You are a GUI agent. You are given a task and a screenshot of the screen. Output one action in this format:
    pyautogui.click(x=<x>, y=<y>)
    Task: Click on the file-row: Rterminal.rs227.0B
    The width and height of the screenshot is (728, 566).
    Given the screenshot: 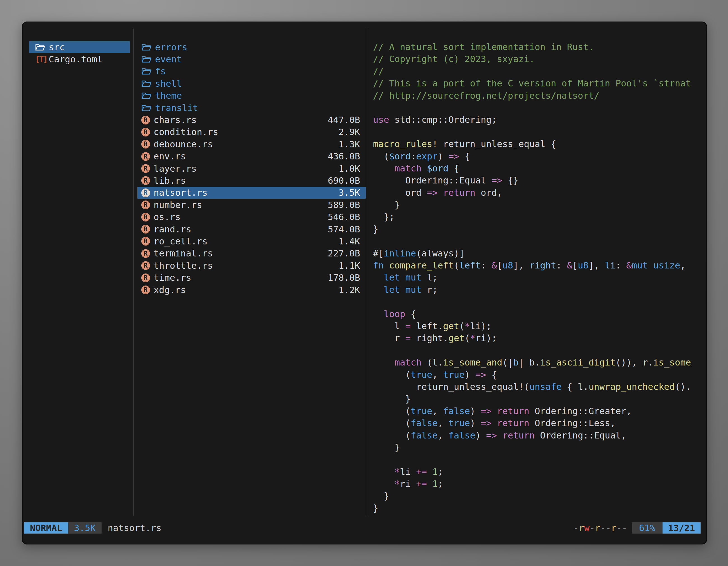 What is the action you would take?
    pyautogui.click(x=251, y=254)
    